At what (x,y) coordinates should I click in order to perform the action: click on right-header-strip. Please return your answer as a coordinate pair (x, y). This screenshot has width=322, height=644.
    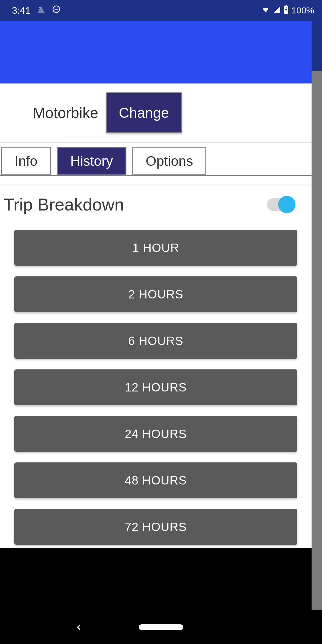
    Looking at the image, I should click on (317, 46).